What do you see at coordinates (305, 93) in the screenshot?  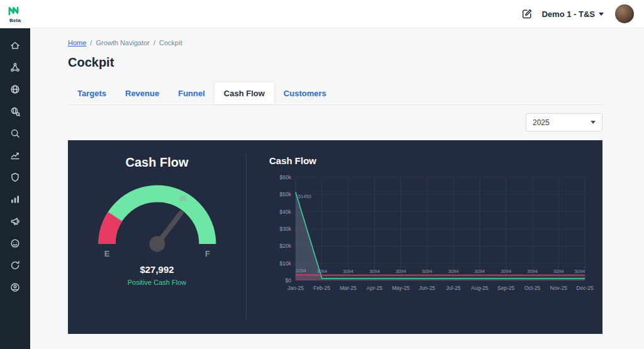 I see `tab-customers: Customers` at bounding box center [305, 93].